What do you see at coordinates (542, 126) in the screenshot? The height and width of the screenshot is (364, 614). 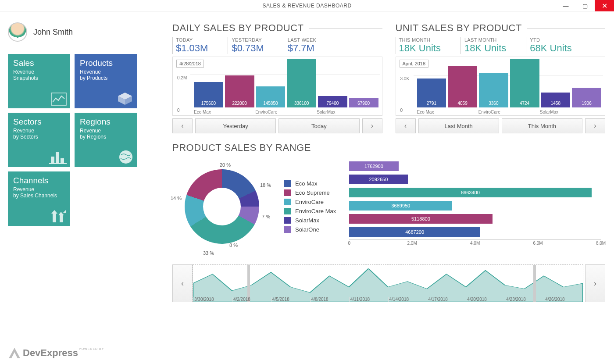 I see `this-month-button: This Month` at bounding box center [542, 126].